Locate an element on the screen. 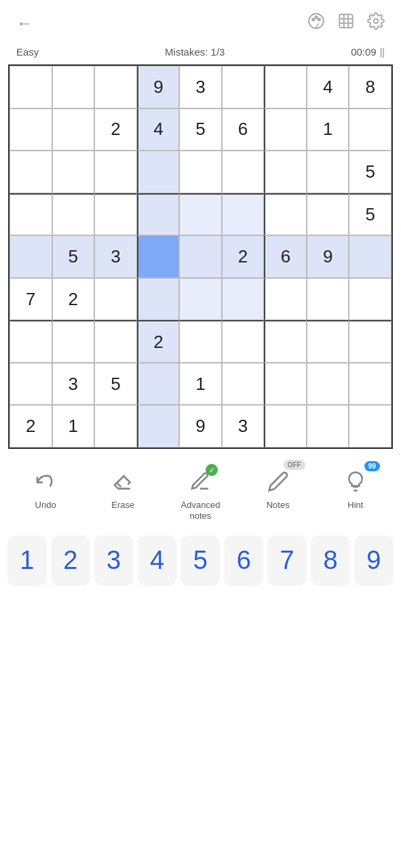 The height and width of the screenshot is (868, 401). hint-button: 99 Hint is located at coordinates (356, 488).